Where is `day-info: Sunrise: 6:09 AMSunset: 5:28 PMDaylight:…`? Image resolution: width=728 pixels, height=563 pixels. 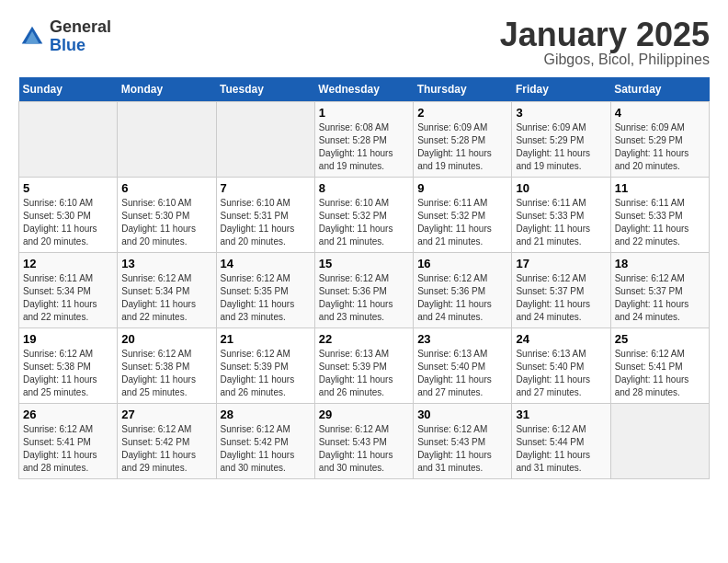
day-info: Sunrise: 6:09 AMSunset: 5:28 PMDaylight:… is located at coordinates (462, 147).